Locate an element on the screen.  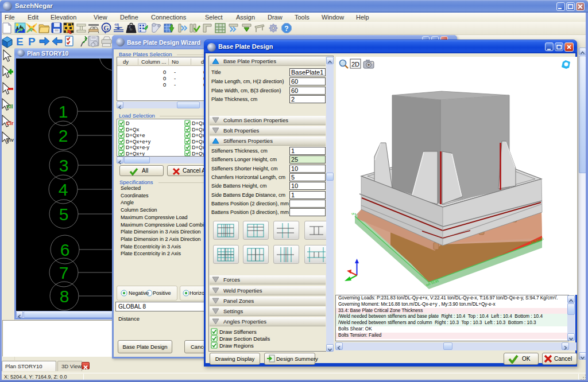
svg-text: D+Qx+y is located at coordinates (136, 154).